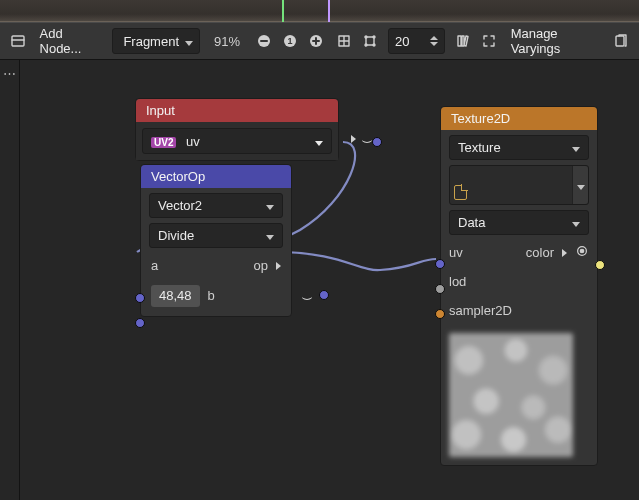  What do you see at coordinates (216, 240) in the screenshot?
I see `node-vector-op: VectorOp Vector2 Divide a op 48,48 b` at bounding box center [216, 240].